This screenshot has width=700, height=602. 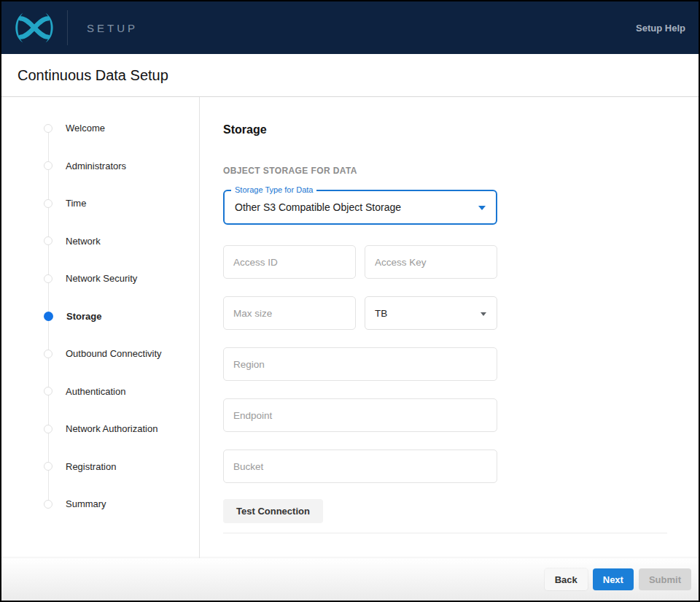 What do you see at coordinates (93, 76) in the screenshot?
I see `page-title: Continuous Data Setup` at bounding box center [93, 76].